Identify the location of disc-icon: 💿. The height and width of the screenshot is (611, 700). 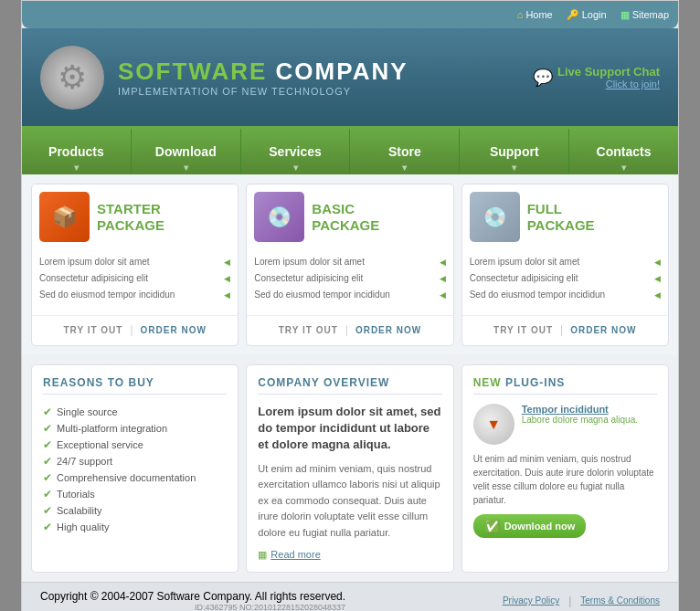
(280, 217).